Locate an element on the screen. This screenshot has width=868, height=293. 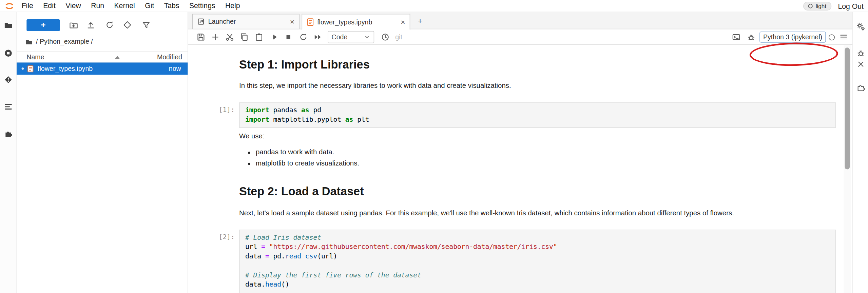
menu-item-help: Help is located at coordinates (233, 6).